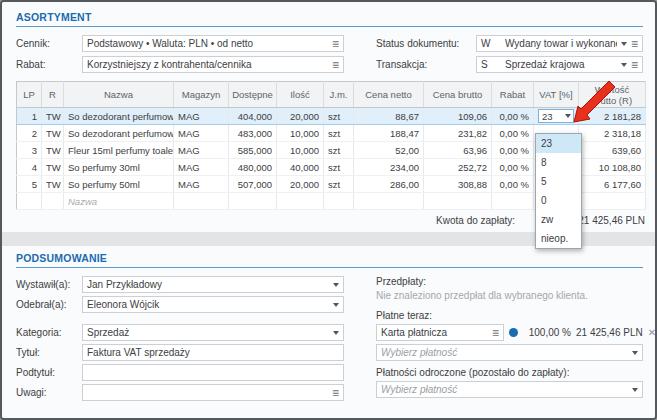 The image size is (657, 420). Describe the element at coordinates (612, 184) in the screenshot. I see `cell-wartosc: 6 177,60` at that location.